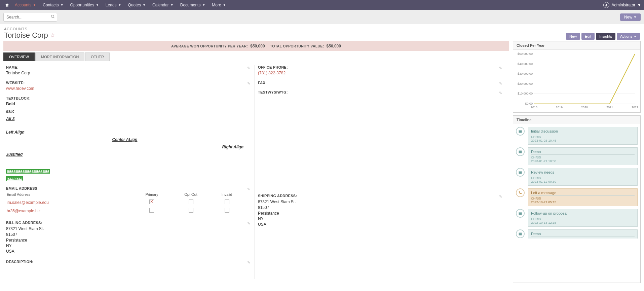 This screenshot has width=644, height=291. Describe the element at coordinates (69, 195) in the screenshot. I see `email-col-addr: Email Address` at that location.